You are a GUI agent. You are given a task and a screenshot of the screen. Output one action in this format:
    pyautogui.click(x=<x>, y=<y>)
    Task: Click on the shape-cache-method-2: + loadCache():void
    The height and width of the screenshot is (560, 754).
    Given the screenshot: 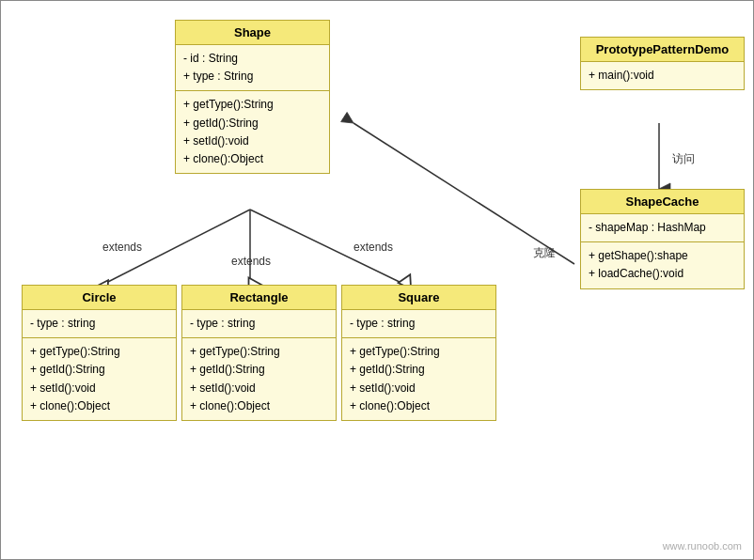 What is the action you would take?
    pyautogui.click(x=662, y=274)
    